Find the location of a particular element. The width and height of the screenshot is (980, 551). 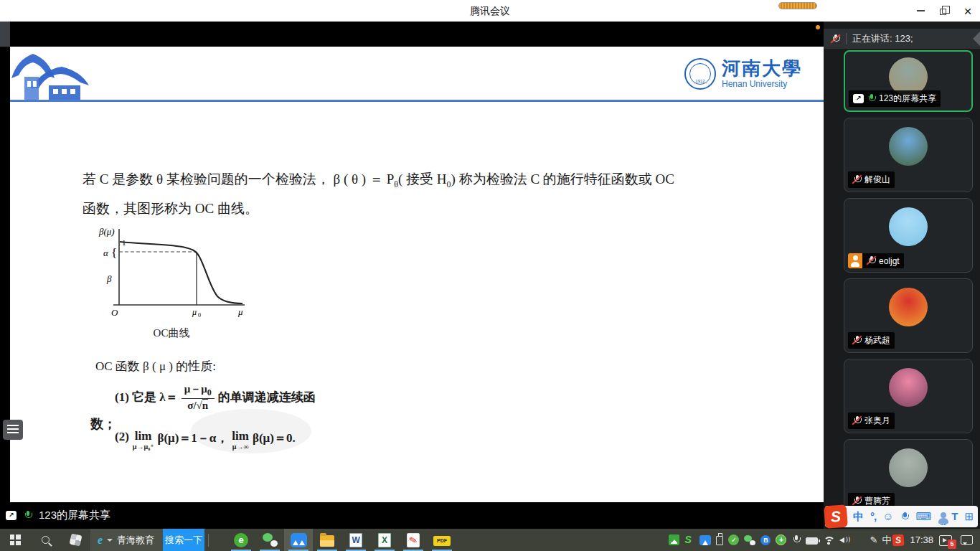

emoji-icon: ☺ is located at coordinates (888, 517).